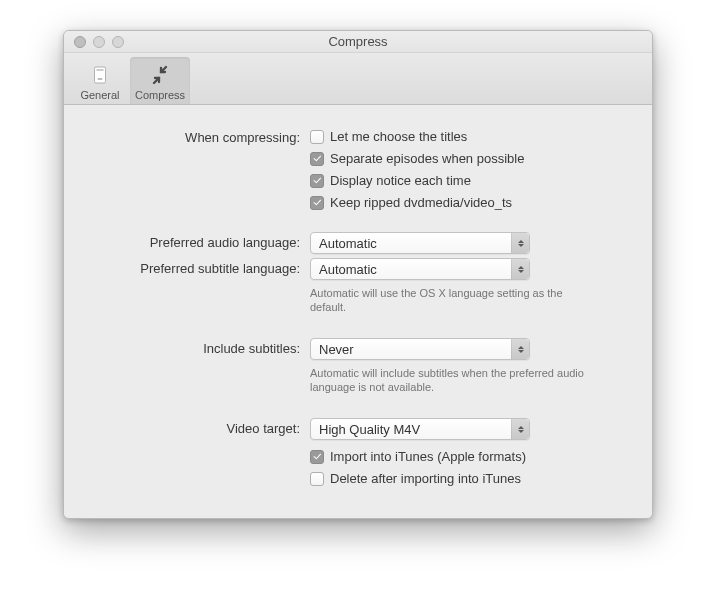  Describe the element at coordinates (467, 180) in the screenshot. I see `checkbox-display-notice: Display notice each time` at that location.